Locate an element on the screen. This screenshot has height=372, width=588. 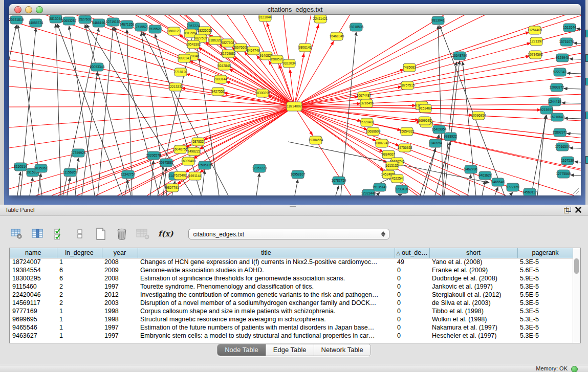
table-cell: 1997 is located at coordinates (120, 287).